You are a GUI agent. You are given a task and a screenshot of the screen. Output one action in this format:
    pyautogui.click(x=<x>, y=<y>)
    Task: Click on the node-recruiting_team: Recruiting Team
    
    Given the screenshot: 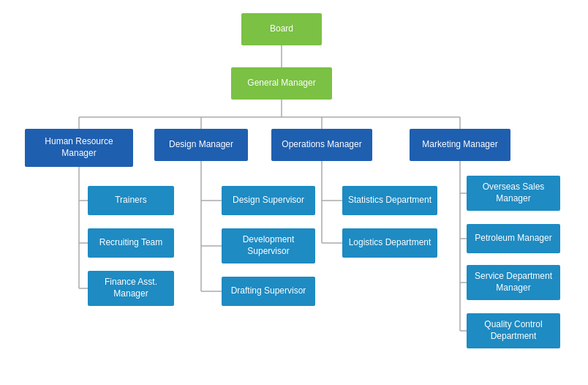 What is the action you would take?
    pyautogui.click(x=131, y=243)
    